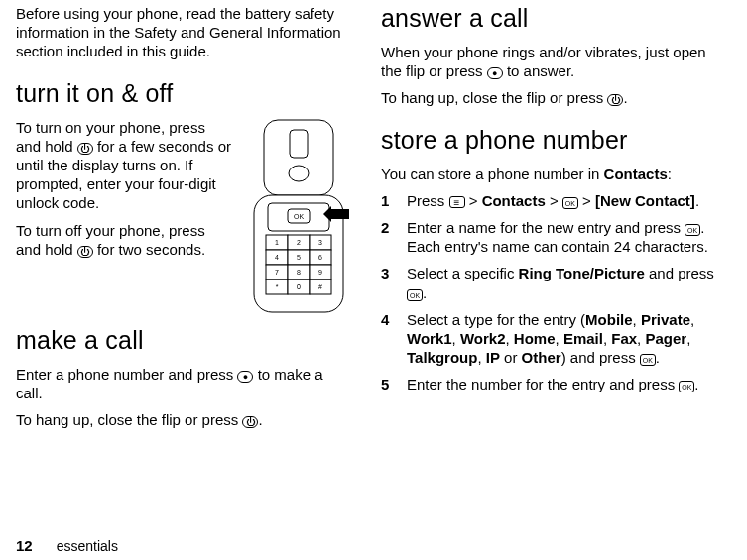 This screenshot has height=560, width=747. I want to click on heading-turn-on-off: turn it on & off, so click(185, 93).